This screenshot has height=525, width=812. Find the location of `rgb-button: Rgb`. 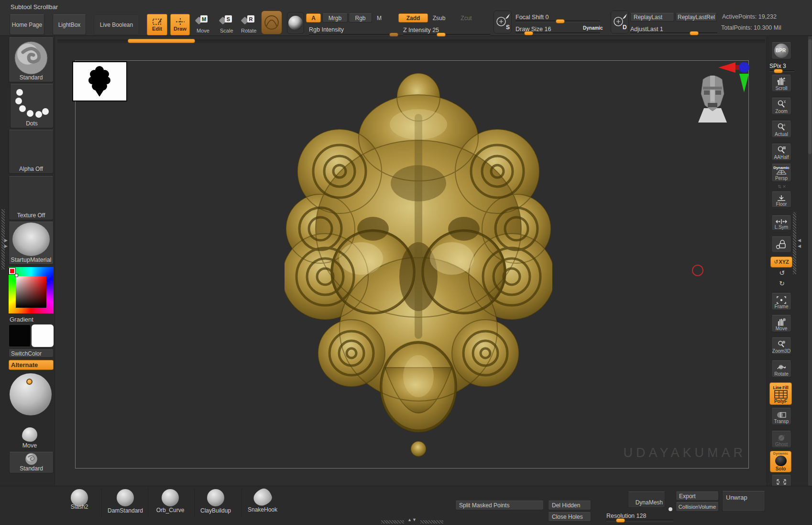

rgb-button: Rgb is located at coordinates (361, 18).